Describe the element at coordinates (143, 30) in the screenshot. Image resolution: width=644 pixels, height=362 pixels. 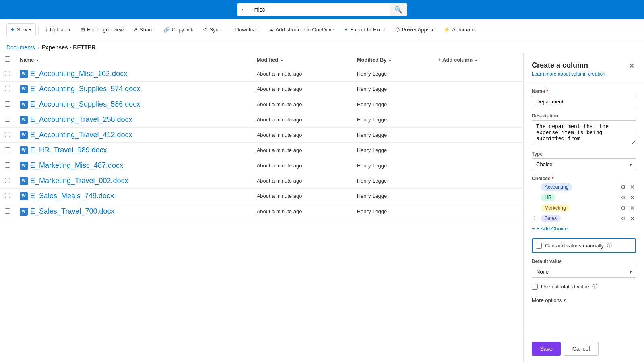
I see `share-button: ↗ Share` at that location.